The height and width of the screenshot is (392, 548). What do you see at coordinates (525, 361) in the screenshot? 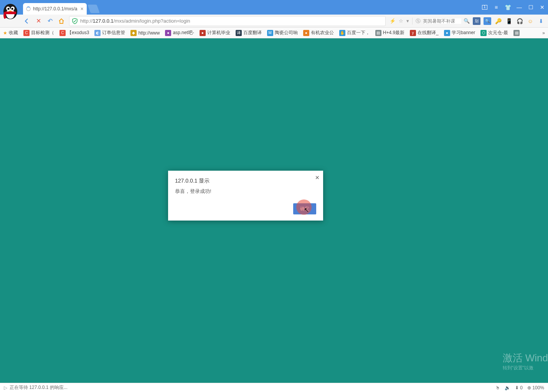
I see `windows-activation-watermark: 激活 Wind 转到"设置"以激` at bounding box center [525, 361].